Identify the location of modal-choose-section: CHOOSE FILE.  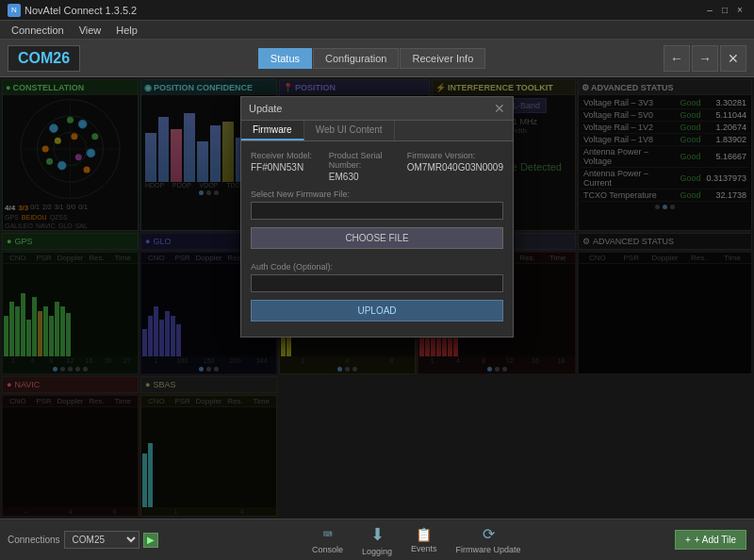
(377, 241).